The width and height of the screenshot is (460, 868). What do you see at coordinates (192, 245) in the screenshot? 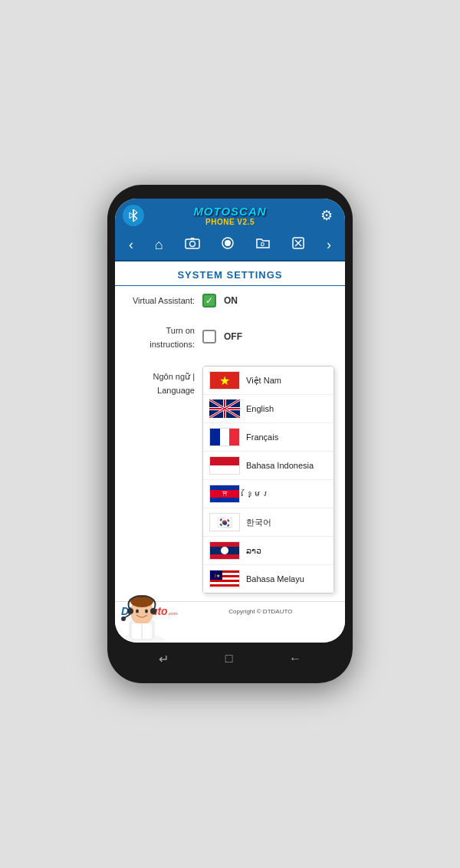
I see `camera-nav-button` at bounding box center [192, 245].